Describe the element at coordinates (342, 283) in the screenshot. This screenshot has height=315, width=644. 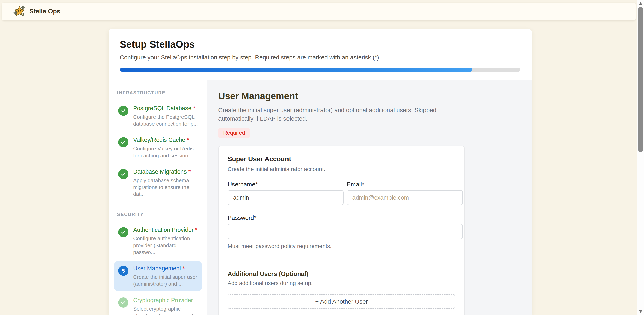
I see `additional-users-subtitle: Add additional users during setup.` at that location.